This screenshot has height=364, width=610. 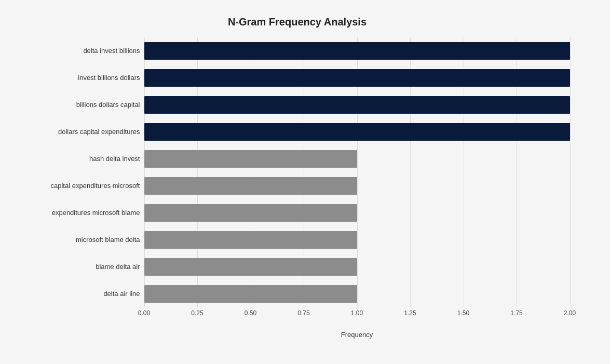 What do you see at coordinates (303, 313) in the screenshot?
I see `x-tick: 0.75` at bounding box center [303, 313].